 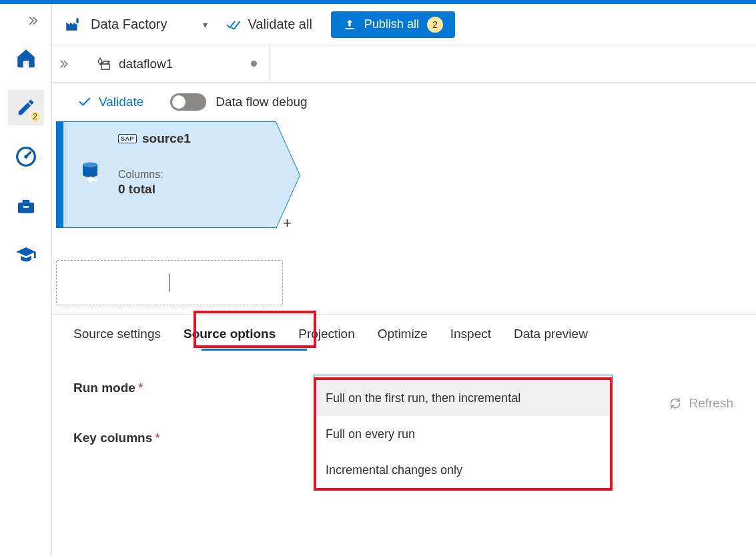 What do you see at coordinates (463, 434) in the screenshot?
I see `dropdown-option: Full on every run` at bounding box center [463, 434].